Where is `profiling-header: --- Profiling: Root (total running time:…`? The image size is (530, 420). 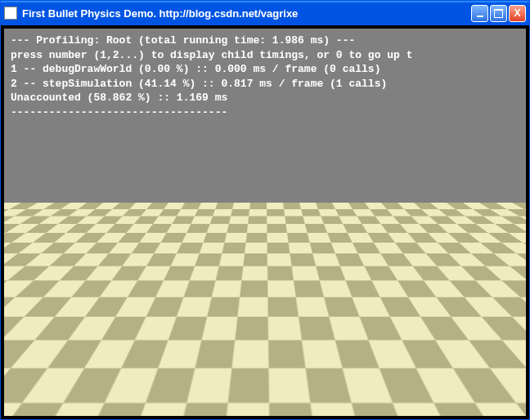 profiling-header: --- Profiling: Root (total running time:… is located at coordinates (267, 41).